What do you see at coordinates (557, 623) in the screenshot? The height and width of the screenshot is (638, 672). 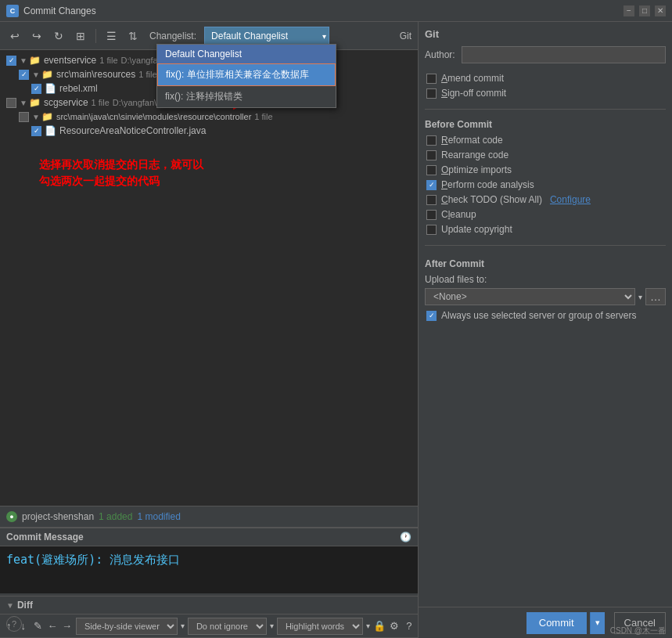 I see `commit-button: Commit` at bounding box center [557, 623].